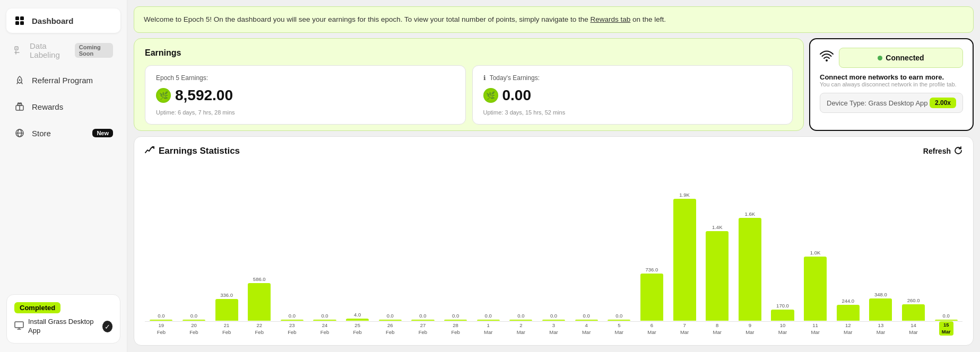  What do you see at coordinates (619, 317) in the screenshot?
I see `bar-group: 0.05Mar` at bounding box center [619, 317].